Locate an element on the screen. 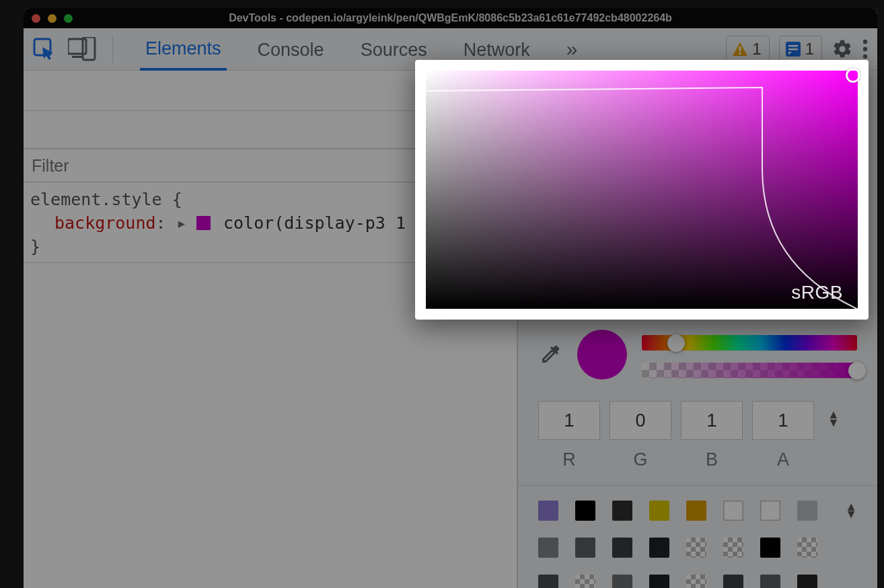 The width and height of the screenshot is (884, 588). close-window-button is located at coordinates (36, 19).